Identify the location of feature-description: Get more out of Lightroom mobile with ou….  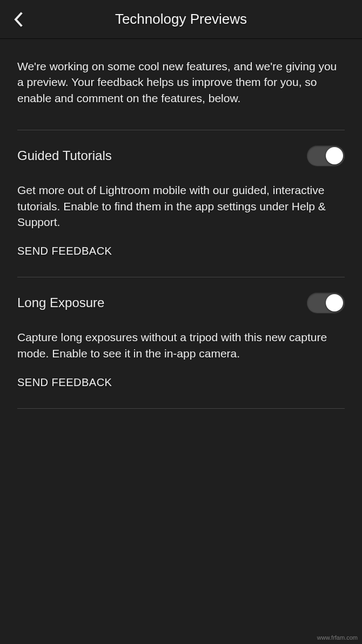
(181, 206).